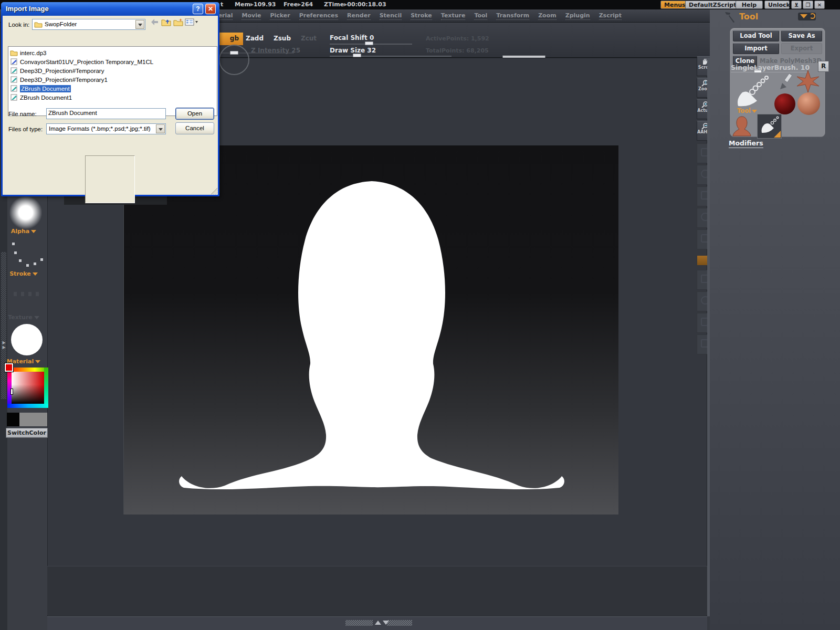 The width and height of the screenshot is (840, 630). Describe the element at coordinates (255, 4) in the screenshot. I see `mem-stat: Mem▶109.93` at that location.